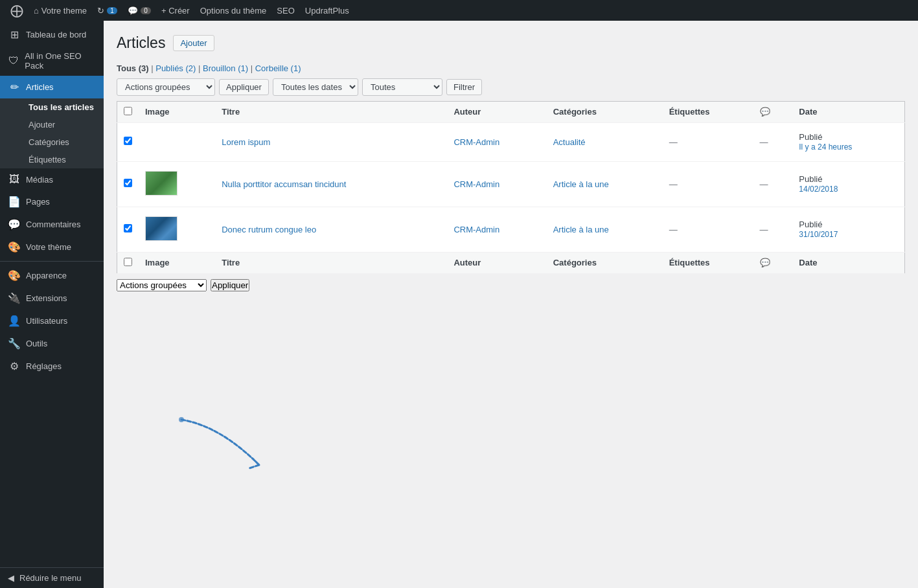 The image size is (918, 588). Describe the element at coordinates (818, 234) in the screenshot. I see `row3-date-link: 31/10/2017` at that location.